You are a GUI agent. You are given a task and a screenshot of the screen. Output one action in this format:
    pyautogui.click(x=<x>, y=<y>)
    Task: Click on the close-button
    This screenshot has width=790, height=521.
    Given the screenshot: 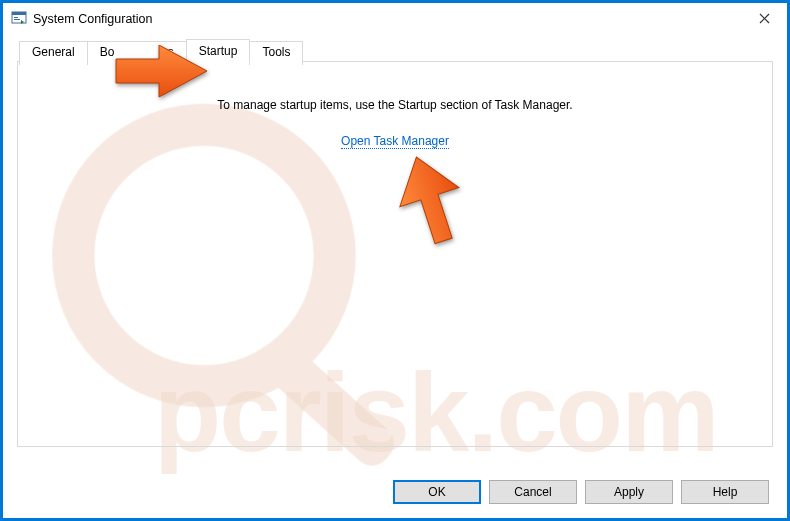 What is the action you would take?
    pyautogui.click(x=764, y=18)
    